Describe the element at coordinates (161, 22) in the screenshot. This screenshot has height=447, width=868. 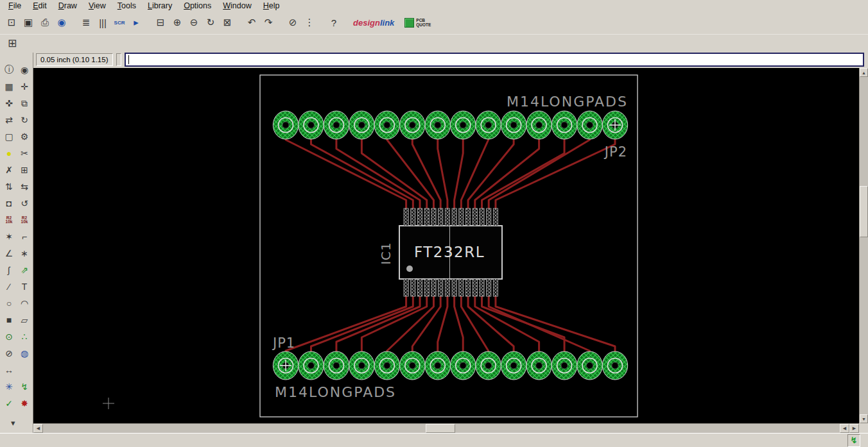
I see `zoom-fit-button: ⊟` at that location.